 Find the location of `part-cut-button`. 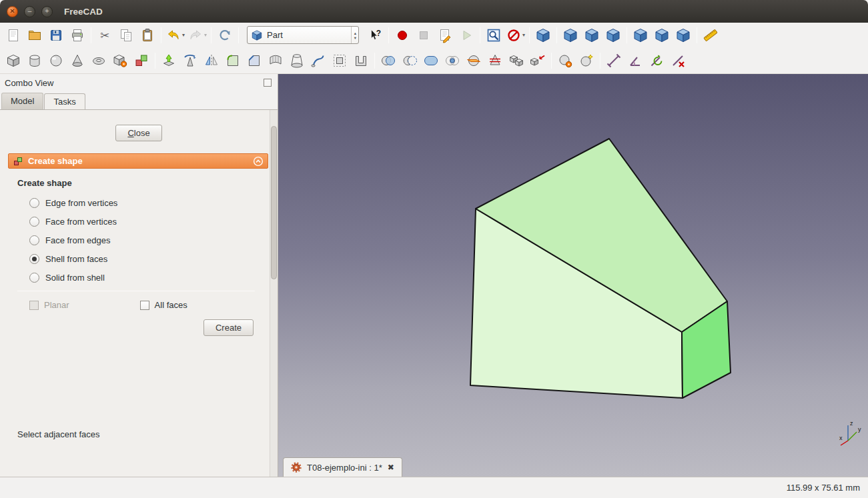

part-cut-button is located at coordinates (410, 61).